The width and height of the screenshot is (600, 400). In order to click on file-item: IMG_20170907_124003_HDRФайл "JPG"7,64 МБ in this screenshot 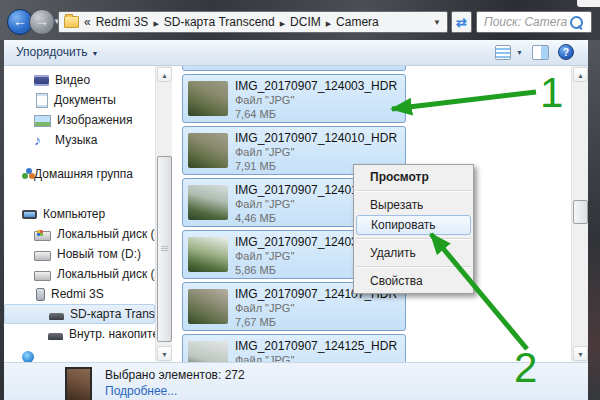, I will do `click(294, 98)`.